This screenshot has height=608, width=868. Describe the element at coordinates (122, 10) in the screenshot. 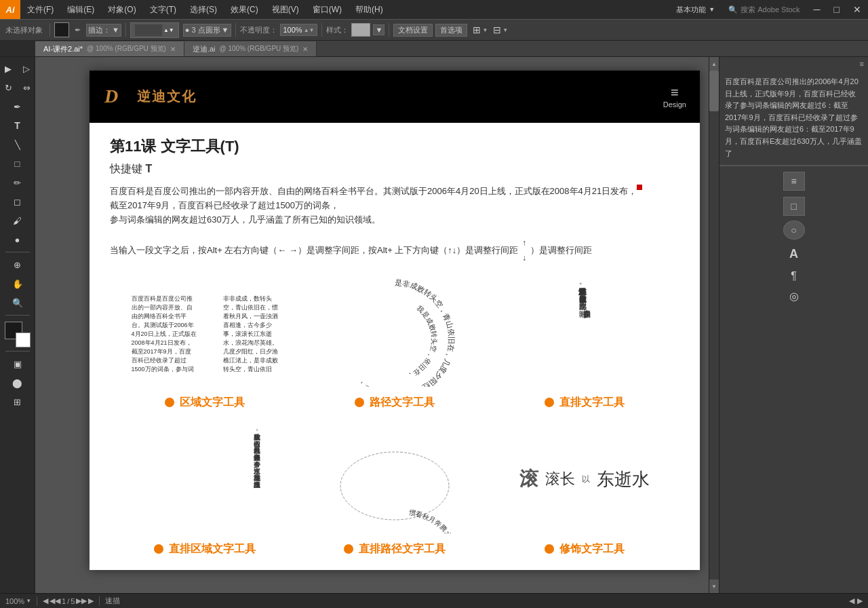

I see `menu-object: 对象(O)` at that location.